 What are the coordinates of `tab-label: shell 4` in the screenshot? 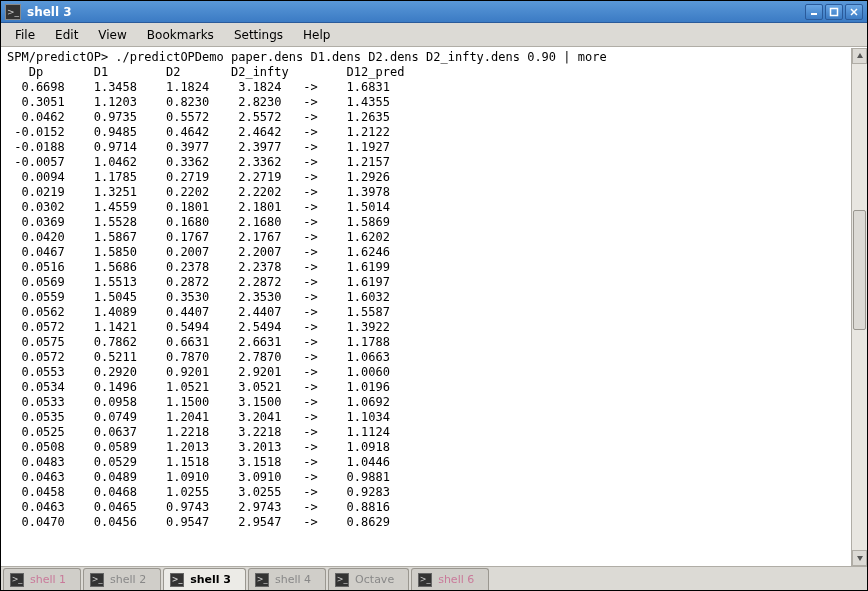 It's located at (293, 580).